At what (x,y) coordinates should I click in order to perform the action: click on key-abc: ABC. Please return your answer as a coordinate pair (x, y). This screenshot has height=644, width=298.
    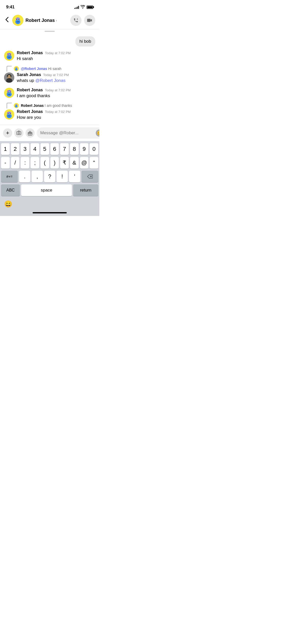
    Looking at the image, I should click on (10, 190).